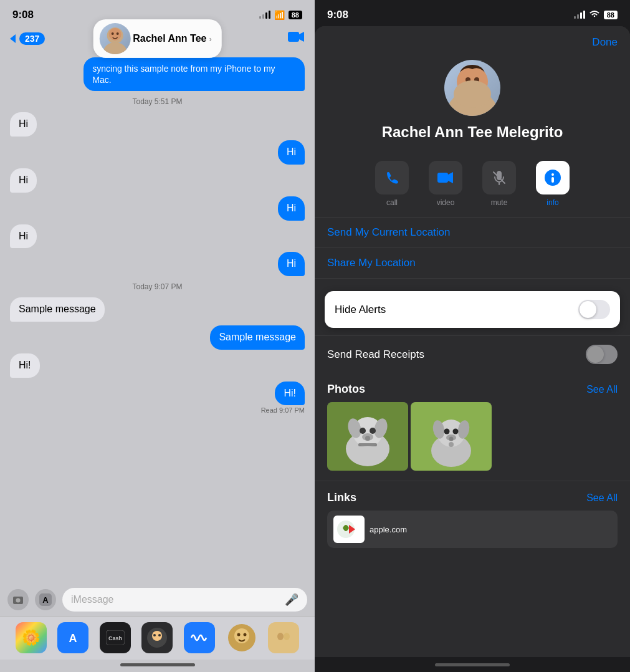  I want to click on action-buttons: call video, so click(472, 184).